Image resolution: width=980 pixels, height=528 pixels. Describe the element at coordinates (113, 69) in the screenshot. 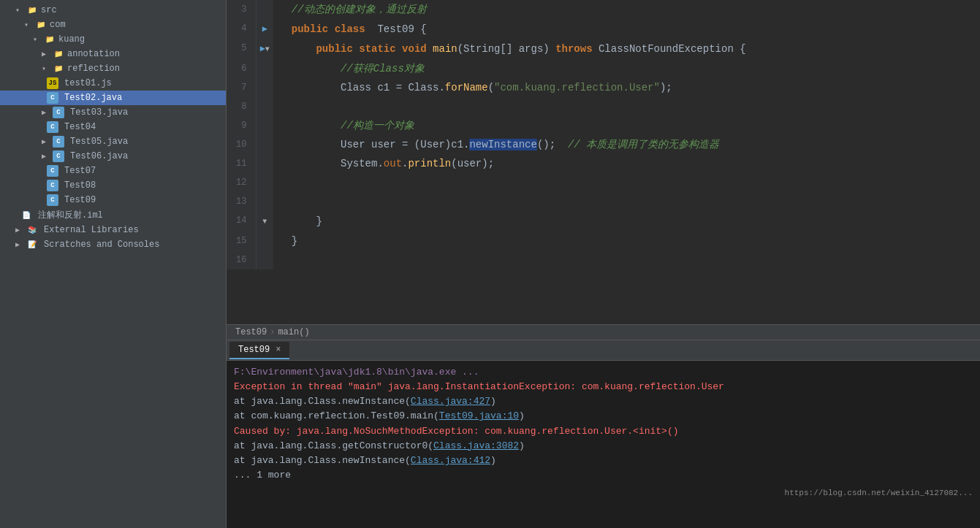

I see `sidebar-item-reflection: ▾ 📁 reflection` at that location.